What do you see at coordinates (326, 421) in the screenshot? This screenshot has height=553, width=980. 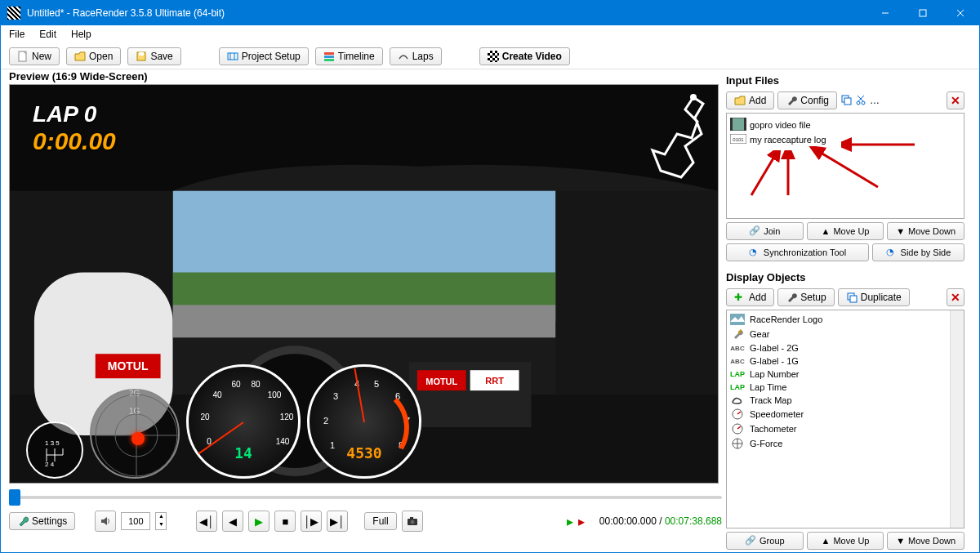 I see `svg-text: 2` at bounding box center [326, 421].